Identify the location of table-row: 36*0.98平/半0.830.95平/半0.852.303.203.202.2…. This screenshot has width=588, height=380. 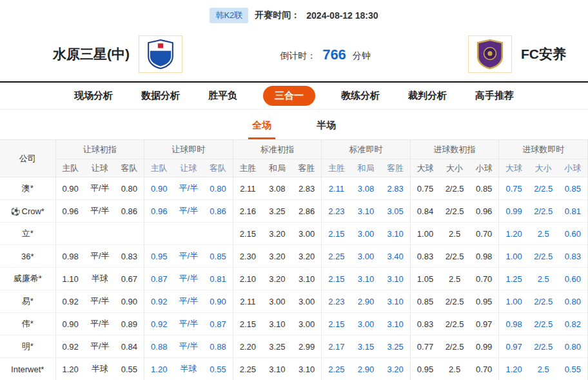
(294, 257).